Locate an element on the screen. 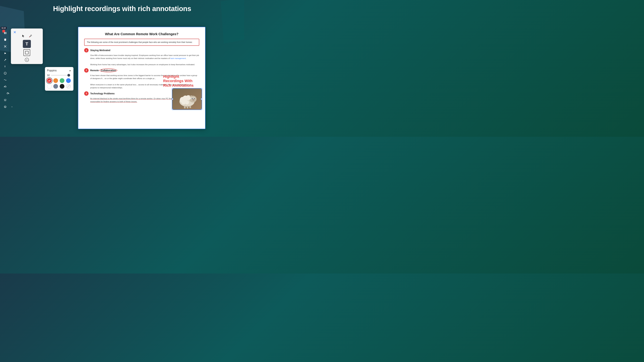 The height and width of the screenshot is (362, 644). resize-handle-bl is located at coordinates (172, 109).